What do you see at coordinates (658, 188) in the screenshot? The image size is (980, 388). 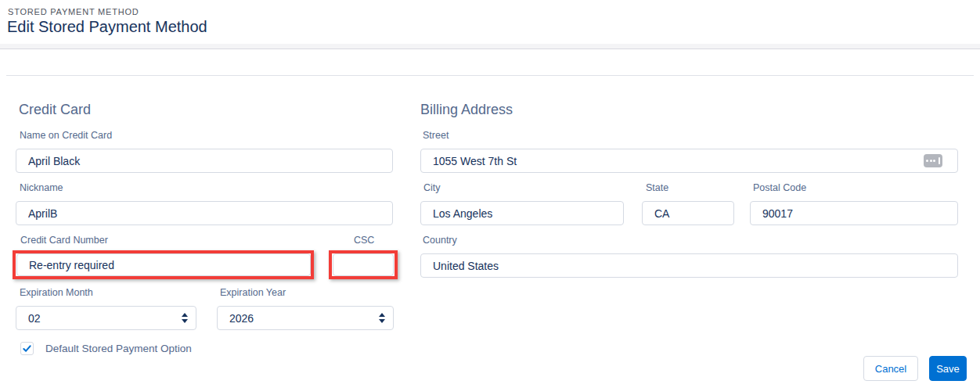 I see `state-label: State` at bounding box center [658, 188].